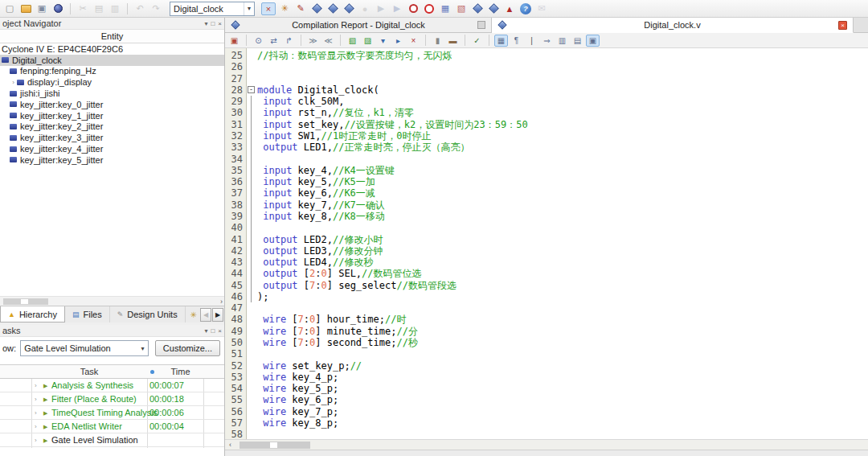  Describe the element at coordinates (84, 348) in the screenshot. I see `flow-combobox: Gate Level Simulation ▾` at that location.